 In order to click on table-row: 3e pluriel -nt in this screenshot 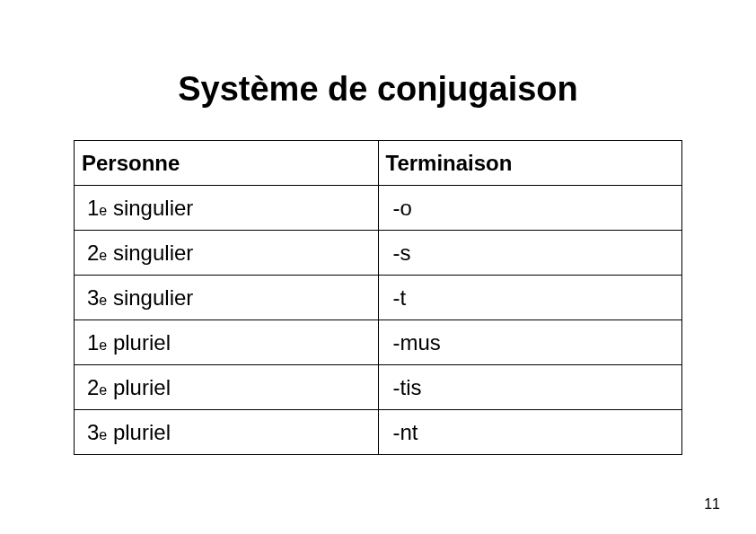, I will do `click(379, 433)`.